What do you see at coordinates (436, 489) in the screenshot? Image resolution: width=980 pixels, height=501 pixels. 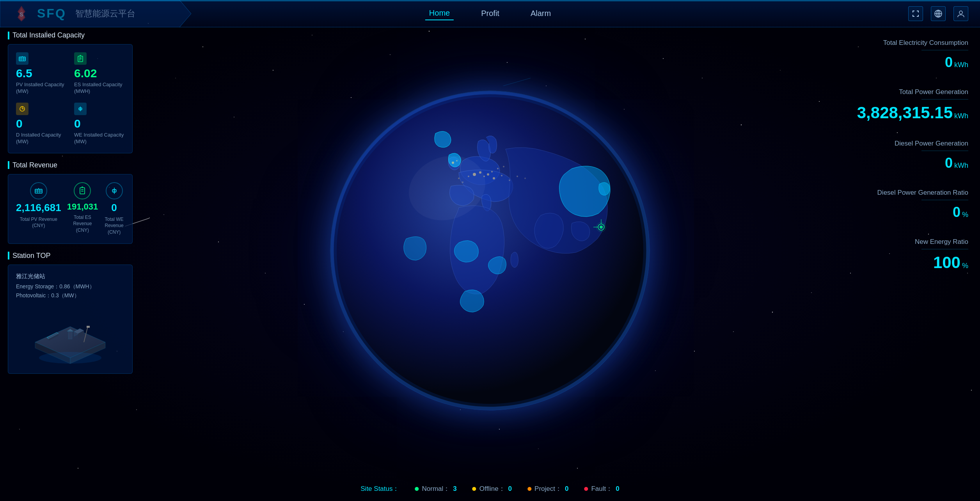 I see `normal-label: Normal：` at bounding box center [436, 489].